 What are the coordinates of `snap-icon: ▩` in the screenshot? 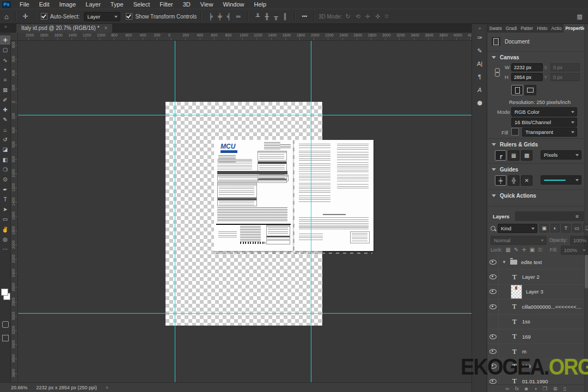 It's located at (527, 156).